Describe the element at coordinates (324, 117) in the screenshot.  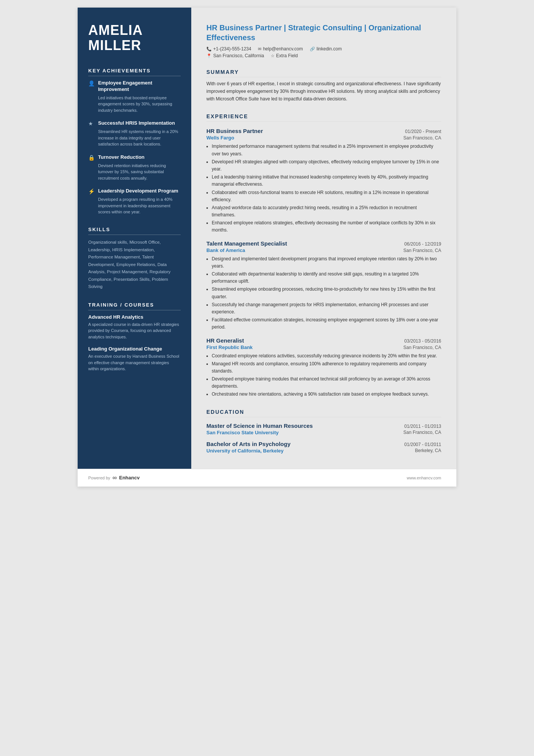
I see `experience-section-title: EXPERIENCE` at that location.